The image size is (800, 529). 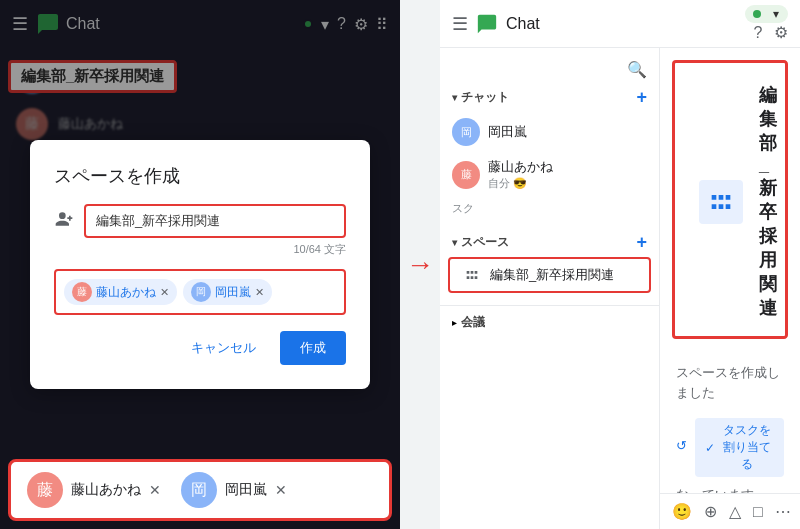 I want to click on status-chevron-icon: ▾, so click(x=776, y=14).